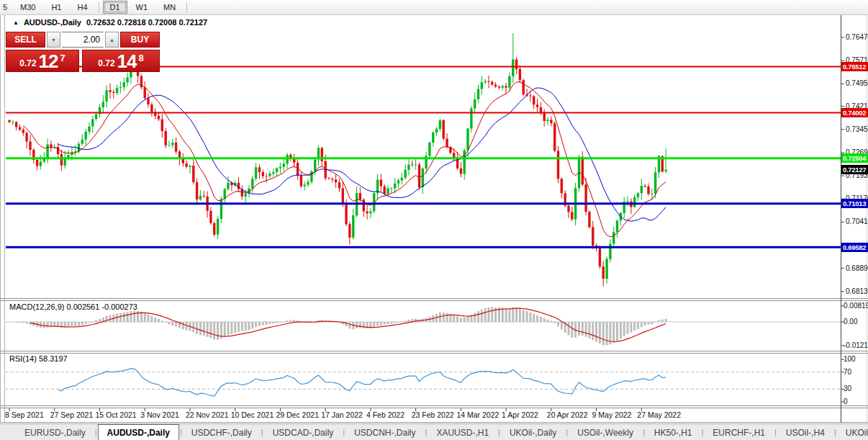 The width and height of the screenshot is (868, 440). What do you see at coordinates (127, 61) in the screenshot?
I see `buy-price-big: 14` at bounding box center [127, 61].